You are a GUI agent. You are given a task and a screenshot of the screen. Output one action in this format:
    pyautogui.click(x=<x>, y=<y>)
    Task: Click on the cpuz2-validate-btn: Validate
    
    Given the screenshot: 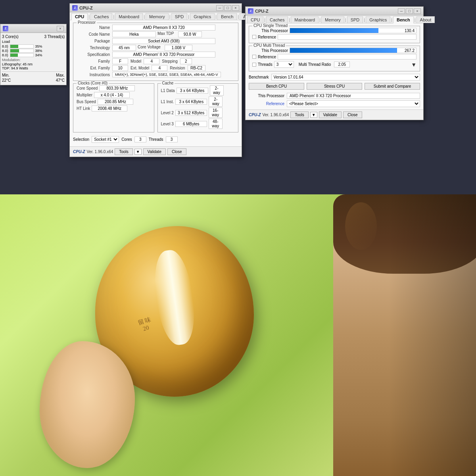 What is the action you would take?
    pyautogui.click(x=330, y=115)
    